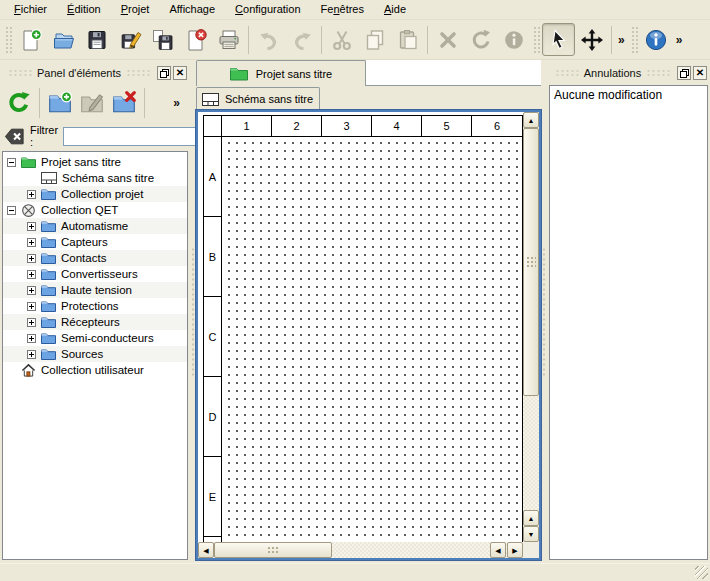 The width and height of the screenshot is (710, 581). Describe the element at coordinates (95, 290) in the screenshot. I see `tree-item-haute-tension: Haute tension` at that location.